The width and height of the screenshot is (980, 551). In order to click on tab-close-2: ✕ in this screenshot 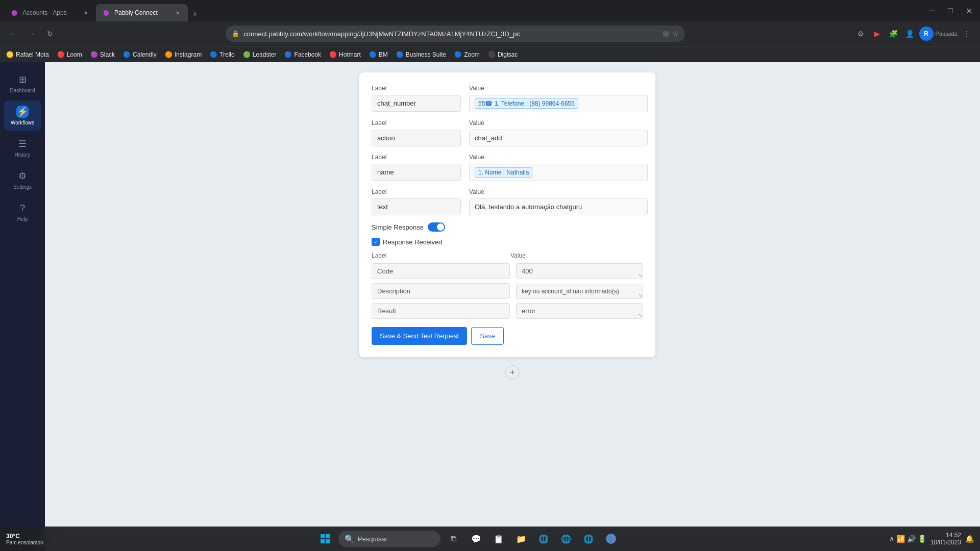, I will do `click(178, 13)`.